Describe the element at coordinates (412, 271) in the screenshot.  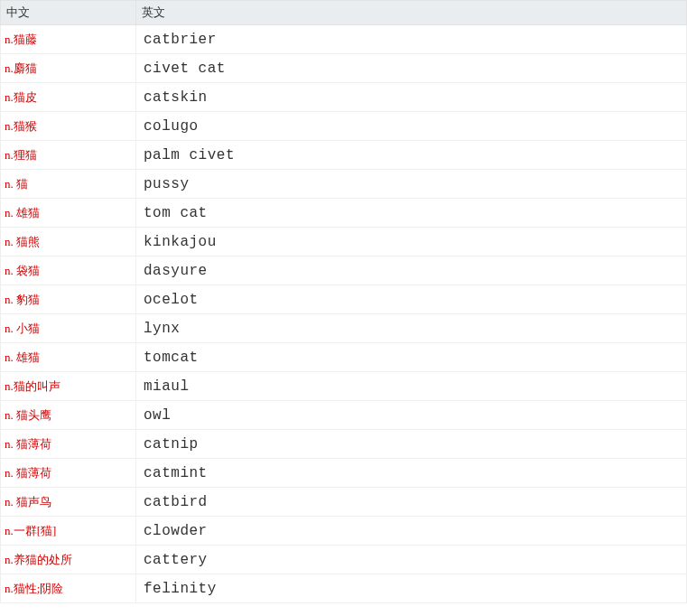
I see `english-cell: dasyure` at that location.